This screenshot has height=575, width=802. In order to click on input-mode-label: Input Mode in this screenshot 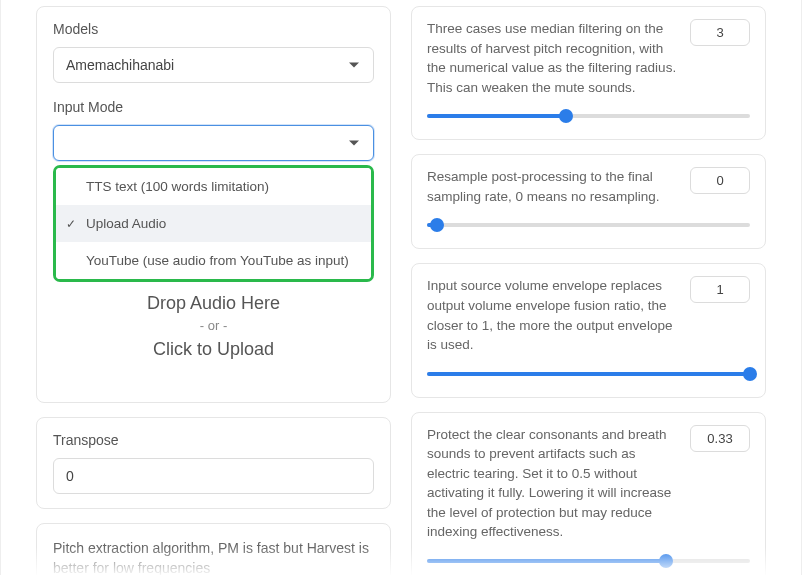, I will do `click(214, 107)`.